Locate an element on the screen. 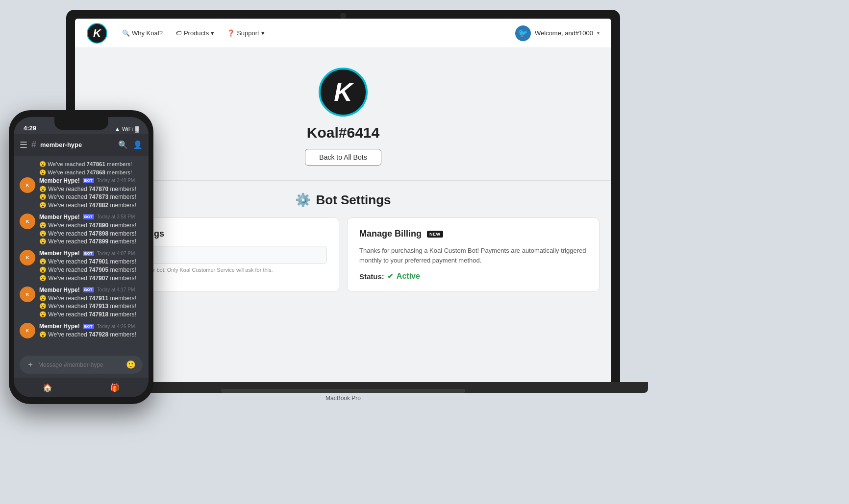 The width and height of the screenshot is (849, 504). bot-tag-4: BOT is located at coordinates (88, 290).